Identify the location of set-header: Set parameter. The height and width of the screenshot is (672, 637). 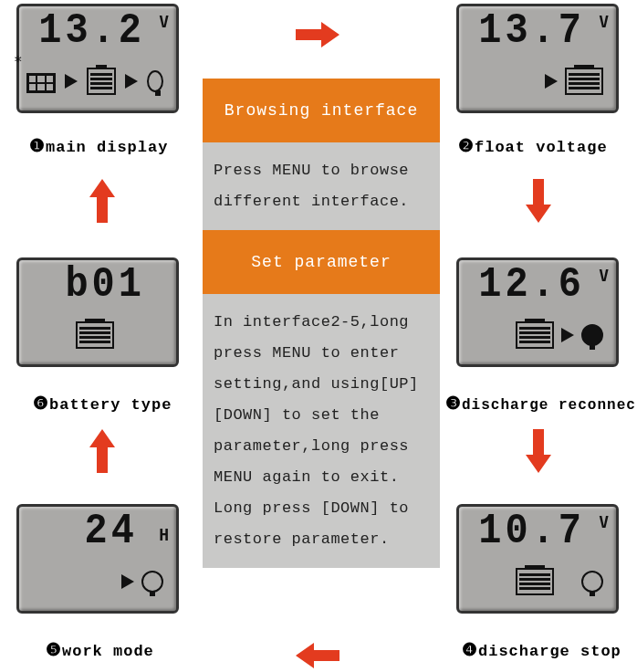
(321, 262).